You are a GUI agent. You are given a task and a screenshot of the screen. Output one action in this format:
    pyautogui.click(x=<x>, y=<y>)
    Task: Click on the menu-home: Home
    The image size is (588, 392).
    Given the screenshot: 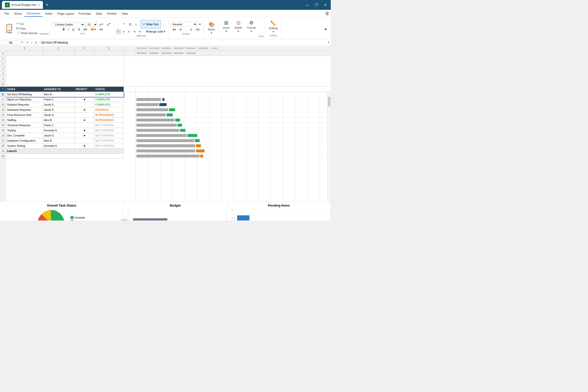 What is the action you would take?
    pyautogui.click(x=18, y=14)
    